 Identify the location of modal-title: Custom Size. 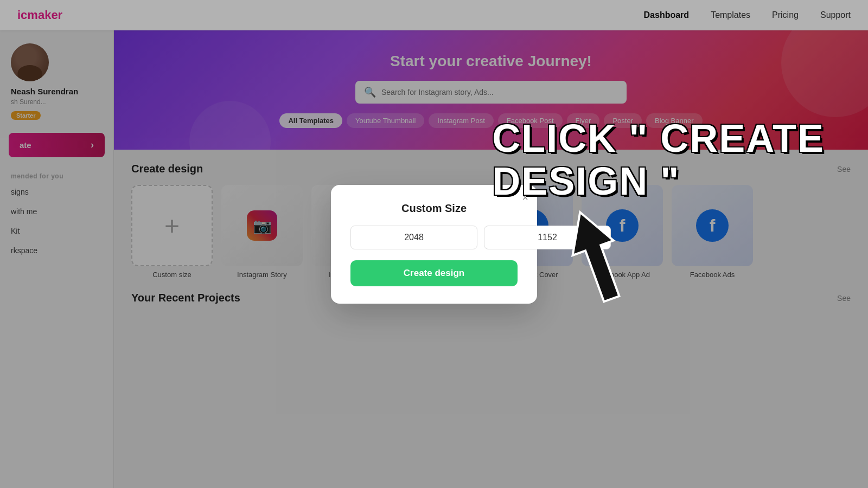
(434, 208).